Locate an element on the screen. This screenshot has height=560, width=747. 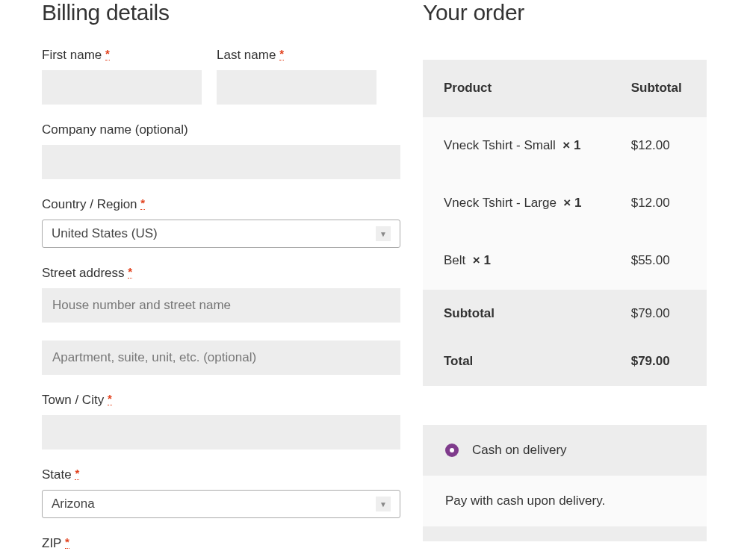
order-item-row: Vneck Tshirt - Large × 1 $12.00 is located at coordinates (565, 203).